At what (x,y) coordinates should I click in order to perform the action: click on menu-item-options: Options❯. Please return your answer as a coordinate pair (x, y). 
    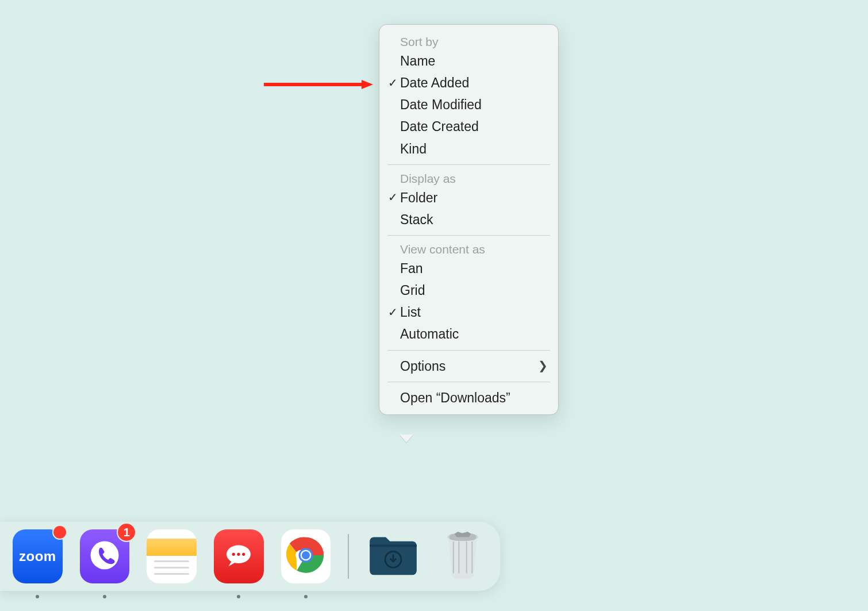
    Looking at the image, I should click on (469, 366).